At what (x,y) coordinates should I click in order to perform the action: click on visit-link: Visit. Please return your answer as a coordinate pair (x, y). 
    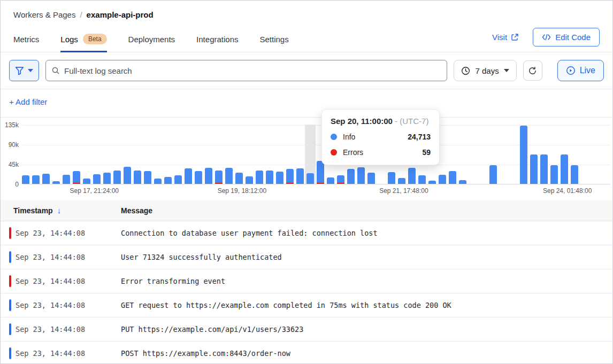
    Looking at the image, I should click on (505, 37).